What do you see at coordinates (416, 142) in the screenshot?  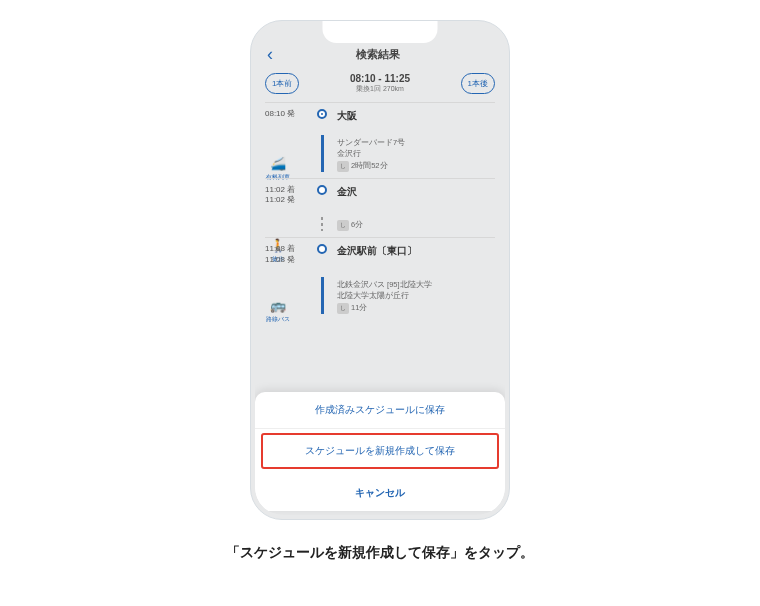 I see `train-name: サンダーバード7号` at bounding box center [416, 142].